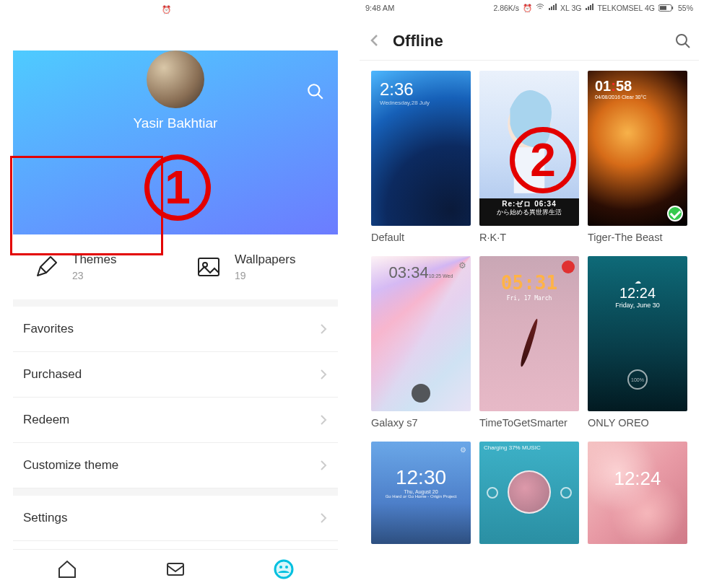  What do you see at coordinates (421, 239) in the screenshot?
I see `theme-name: Default` at bounding box center [421, 239].